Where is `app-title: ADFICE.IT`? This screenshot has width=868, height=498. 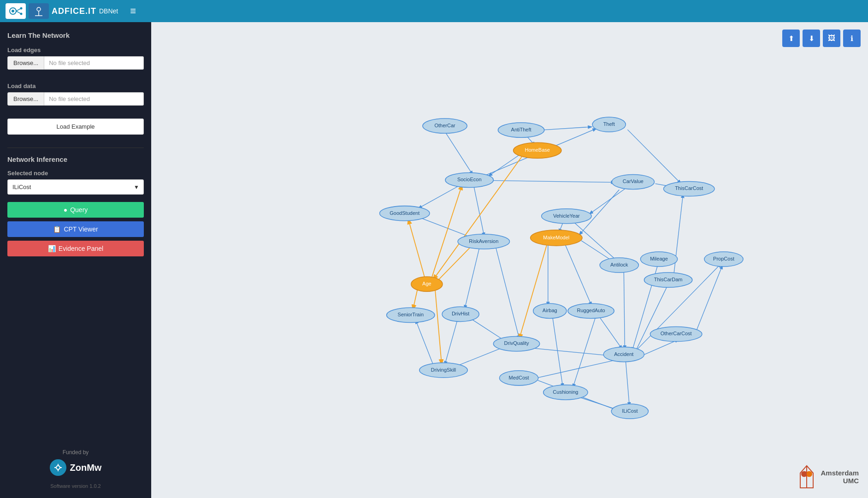 app-title: ADFICE.IT is located at coordinates (74, 11).